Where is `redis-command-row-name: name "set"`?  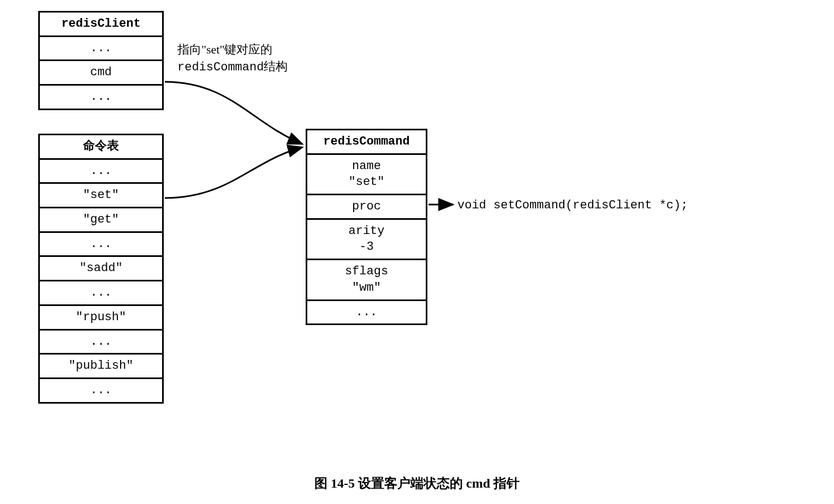 redis-command-row-name: name "set" is located at coordinates (367, 173).